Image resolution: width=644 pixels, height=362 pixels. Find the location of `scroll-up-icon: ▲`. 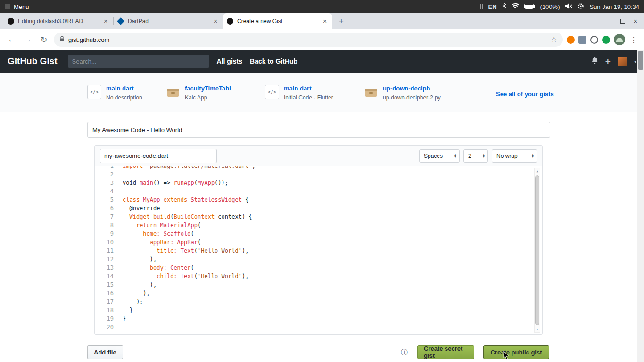

scroll-up-icon: ▲ is located at coordinates (537, 171).